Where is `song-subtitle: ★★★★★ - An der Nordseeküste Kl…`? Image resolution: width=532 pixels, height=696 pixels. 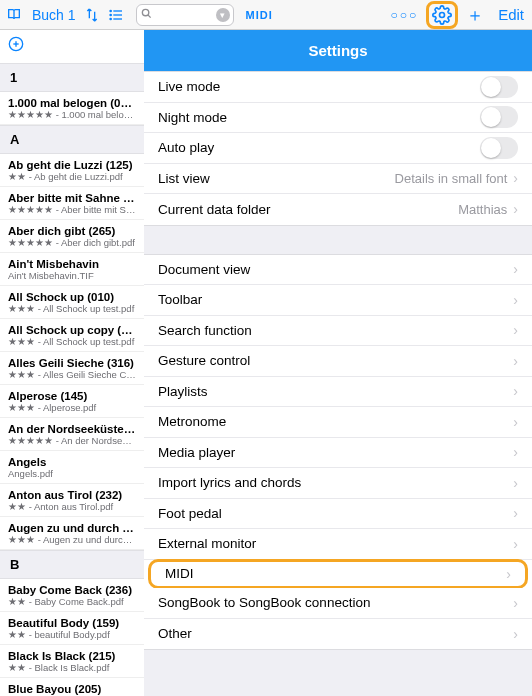 song-subtitle: ★★★★★ - An der Nordseeküste Kl… is located at coordinates (72, 440).